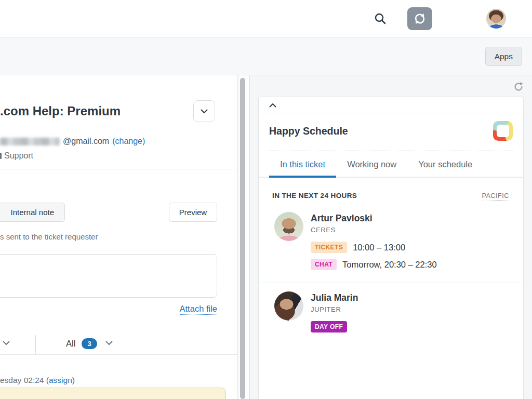 The height and width of the screenshot is (399, 532). Describe the element at coordinates (204, 111) in the screenshot. I see `chevron-down-icon` at that location.